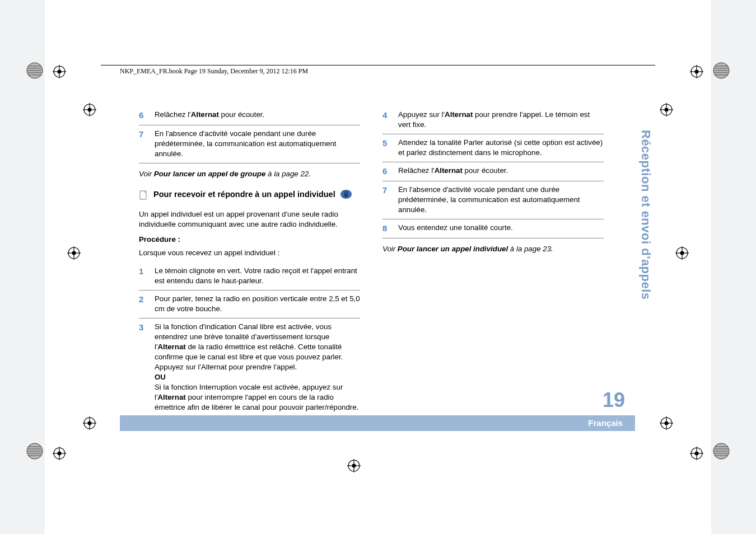 The height and width of the screenshot is (534, 756). I want to click on language-tab: Français, so click(377, 423).